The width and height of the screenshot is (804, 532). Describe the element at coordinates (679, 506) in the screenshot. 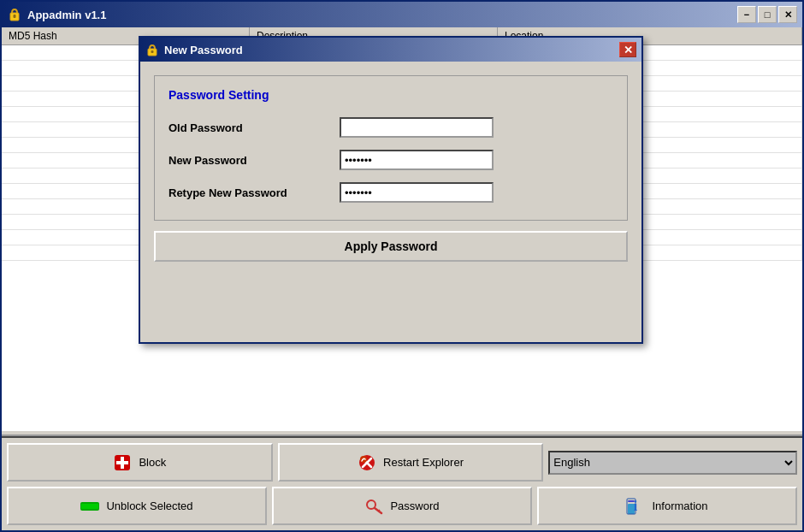

I see `information-label: Information` at that location.